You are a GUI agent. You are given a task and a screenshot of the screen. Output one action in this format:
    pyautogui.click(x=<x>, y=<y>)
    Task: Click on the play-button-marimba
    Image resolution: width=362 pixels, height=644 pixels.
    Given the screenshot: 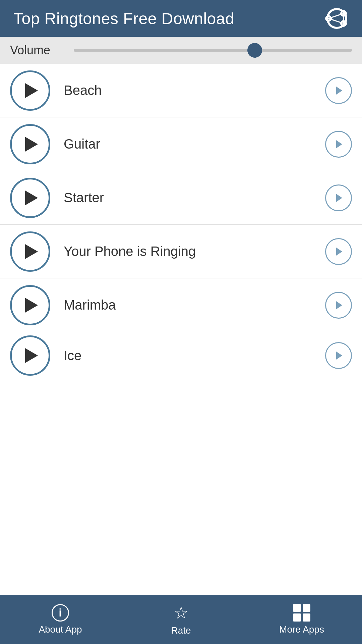 What is the action you would take?
    pyautogui.click(x=30, y=305)
    